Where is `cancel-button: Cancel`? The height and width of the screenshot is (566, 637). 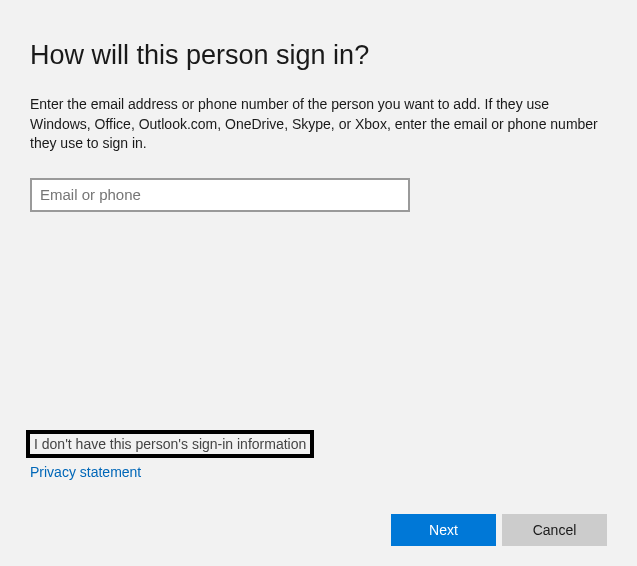
cancel-button: Cancel is located at coordinates (554, 530).